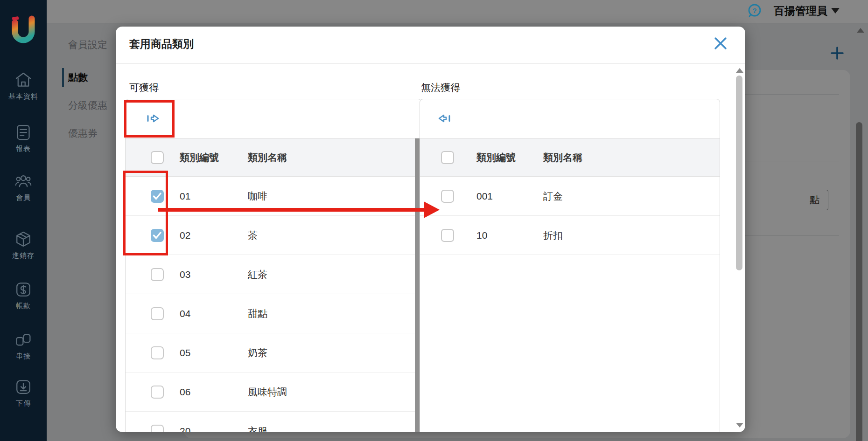 This screenshot has width=868, height=441. What do you see at coordinates (23, 86) in the screenshot?
I see `sidebar-item-基本資料: 基本資料` at bounding box center [23, 86].